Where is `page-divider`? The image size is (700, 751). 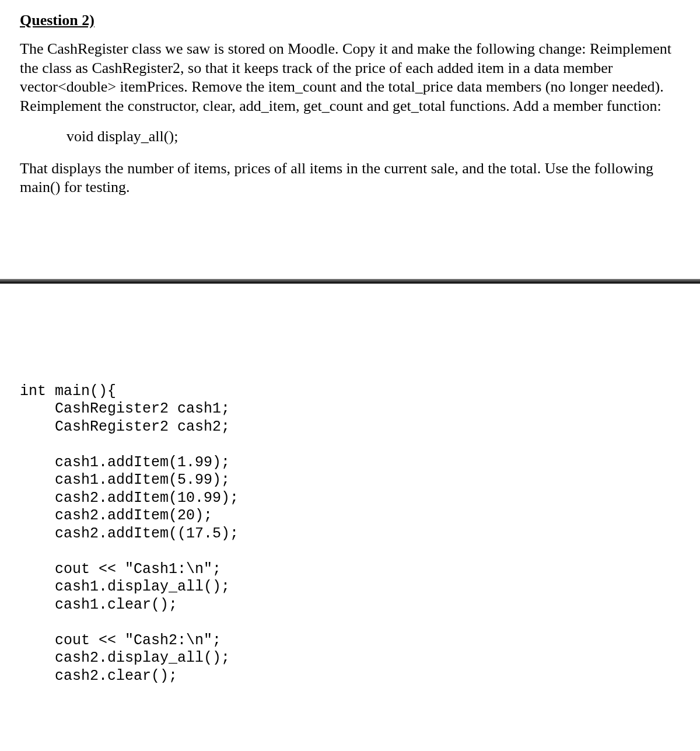 page-divider is located at coordinates (350, 281).